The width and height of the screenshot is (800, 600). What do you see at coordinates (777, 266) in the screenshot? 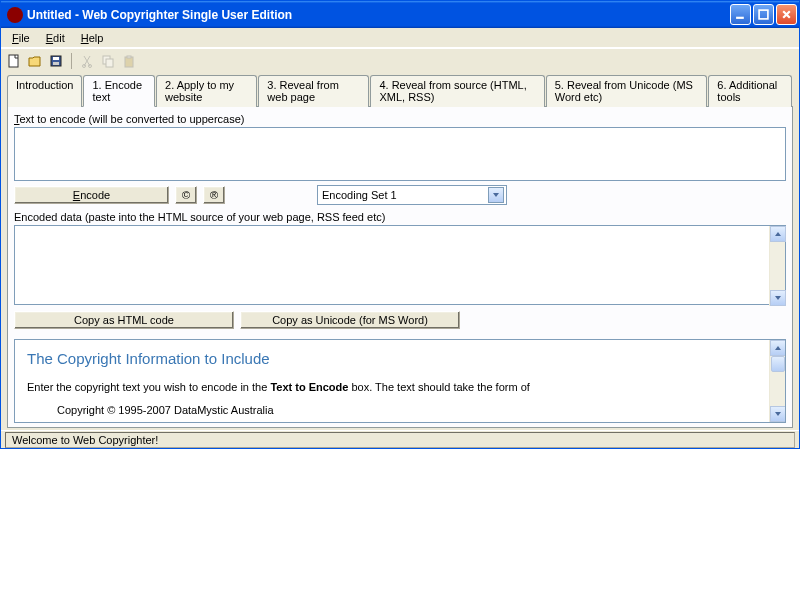
I see `textarea-scrollbar` at bounding box center [777, 266].